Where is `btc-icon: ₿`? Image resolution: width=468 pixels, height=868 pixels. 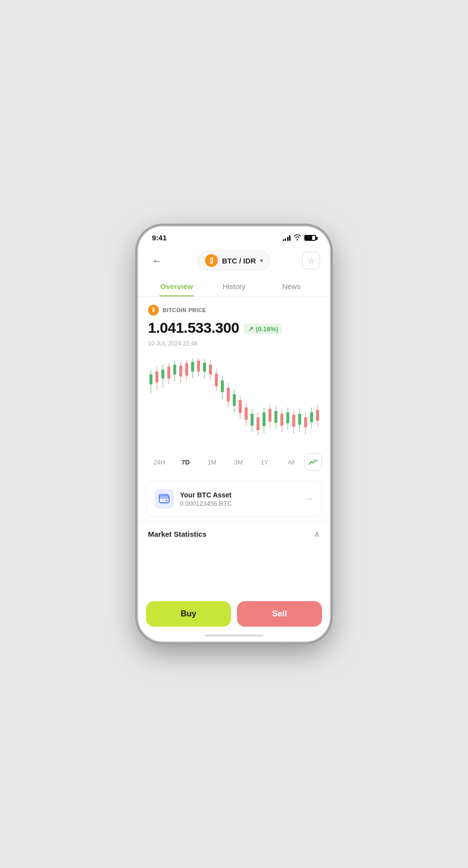 btc-icon: ₿ is located at coordinates (211, 260).